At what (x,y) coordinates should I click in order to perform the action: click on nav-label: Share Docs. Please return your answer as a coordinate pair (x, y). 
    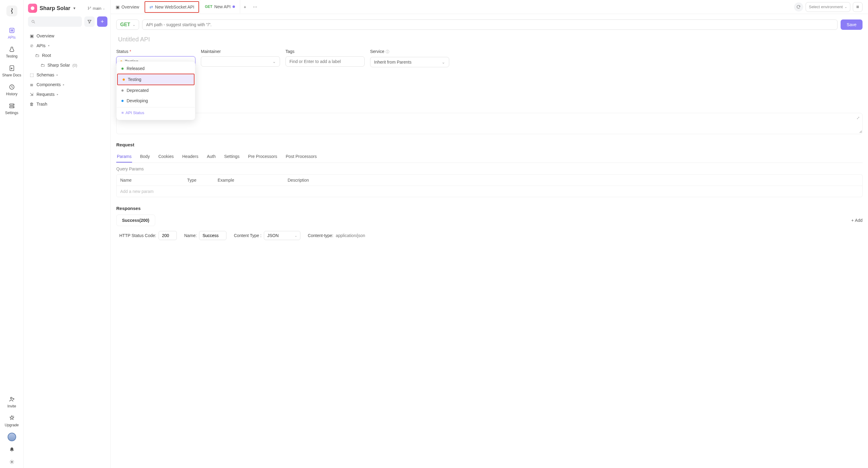
    Looking at the image, I should click on (11, 75).